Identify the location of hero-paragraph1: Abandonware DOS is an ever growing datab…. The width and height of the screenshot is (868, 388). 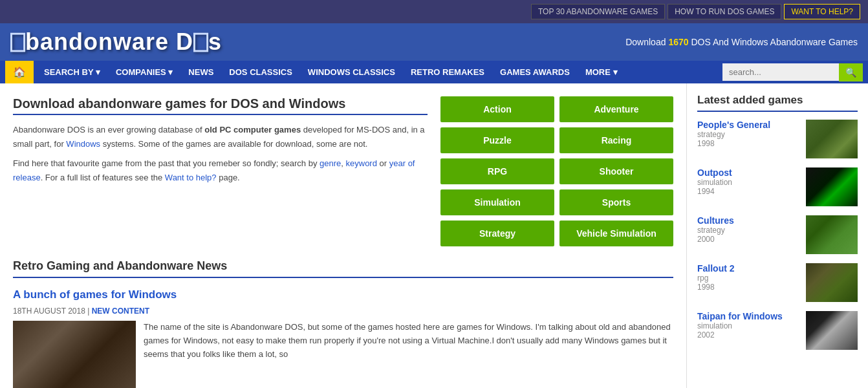
(220, 137).